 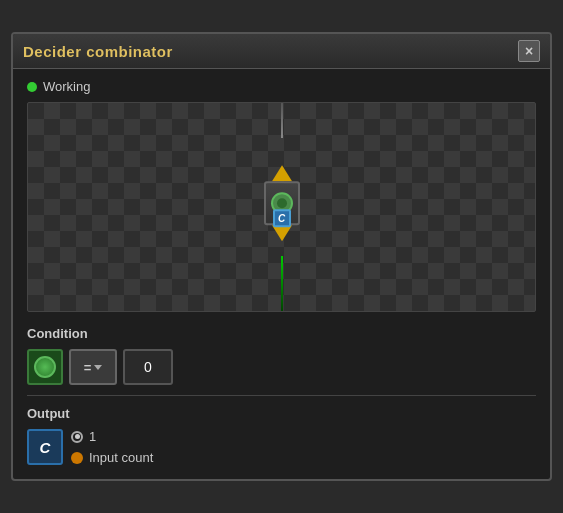 I want to click on radio-row-input-count: Input count, so click(x=112, y=458).